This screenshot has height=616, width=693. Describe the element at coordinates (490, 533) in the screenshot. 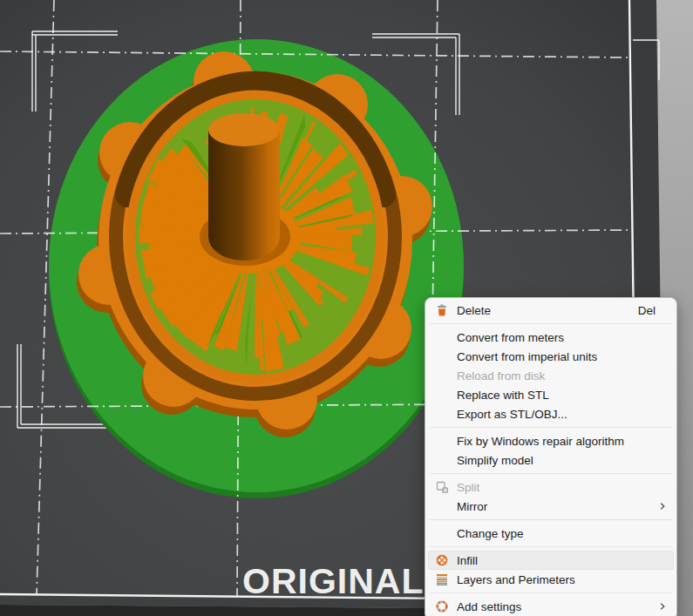

I see `menu-item-label: Change type` at that location.